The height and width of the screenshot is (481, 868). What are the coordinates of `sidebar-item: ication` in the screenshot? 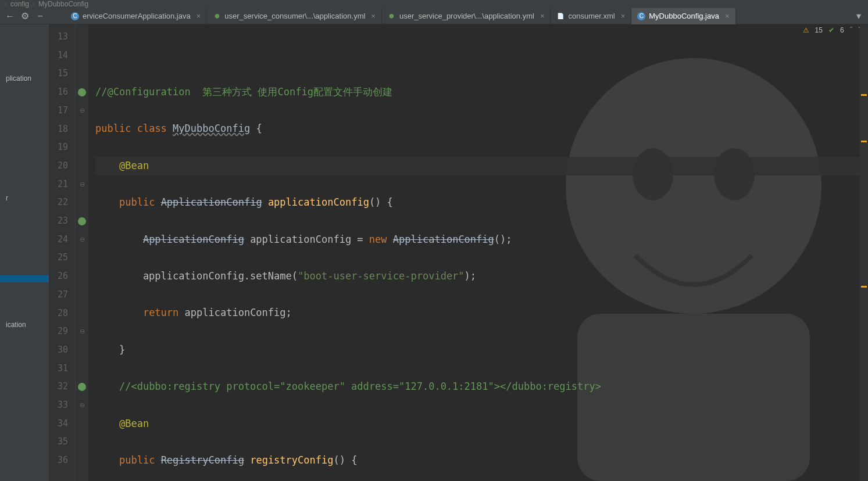 It's located at (24, 325).